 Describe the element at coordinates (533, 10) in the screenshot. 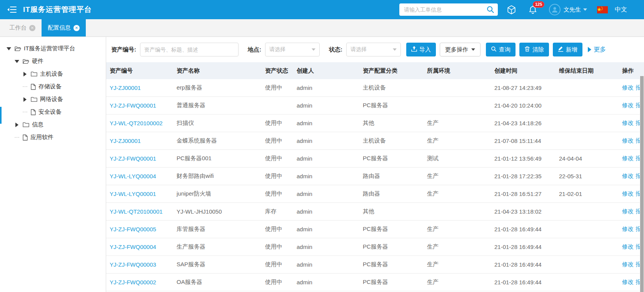

I see `notifications-bell: 125` at that location.